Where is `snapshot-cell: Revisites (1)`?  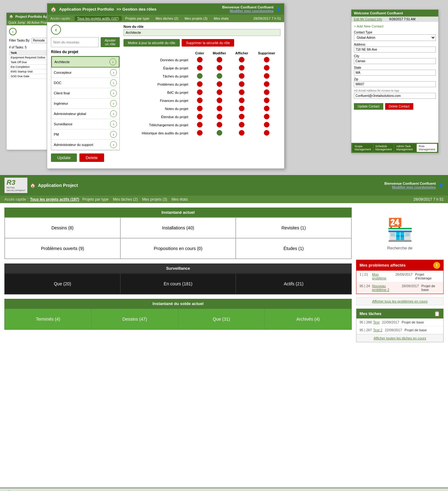 snapshot-cell: Revisites (1) is located at coordinates (294, 228).